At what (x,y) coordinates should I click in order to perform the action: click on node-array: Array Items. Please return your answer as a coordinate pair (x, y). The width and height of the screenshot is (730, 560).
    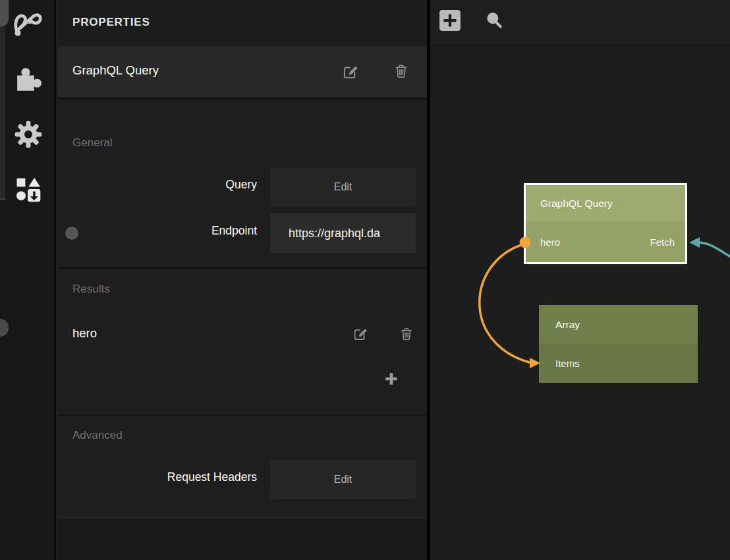
    Looking at the image, I should click on (618, 344).